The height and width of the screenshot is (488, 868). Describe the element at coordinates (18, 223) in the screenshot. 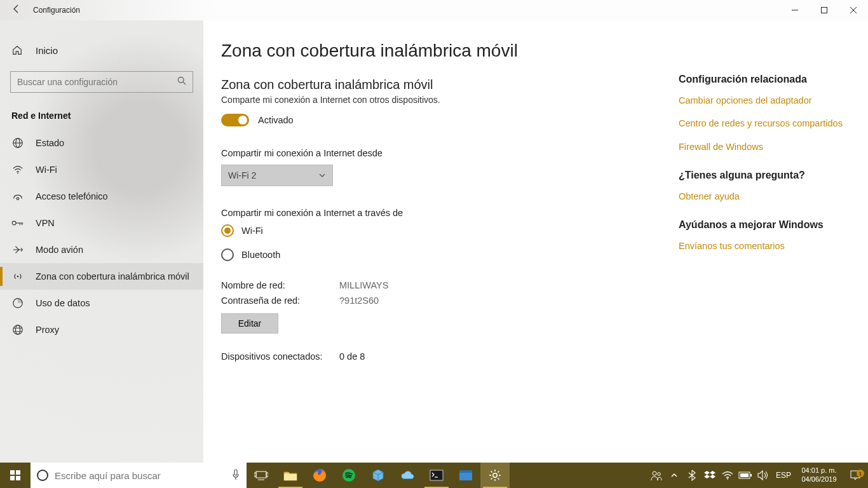

I see `vpn-icon` at that location.